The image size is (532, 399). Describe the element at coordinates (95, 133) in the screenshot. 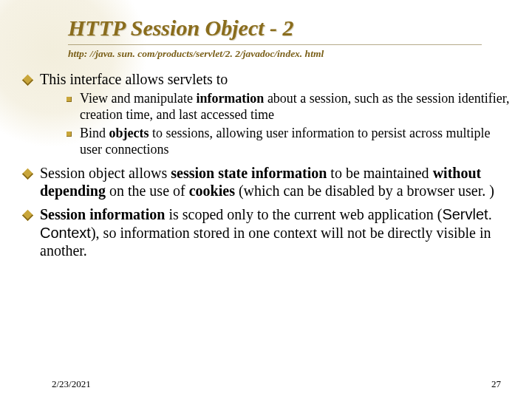

I see `text: Bind` at that location.